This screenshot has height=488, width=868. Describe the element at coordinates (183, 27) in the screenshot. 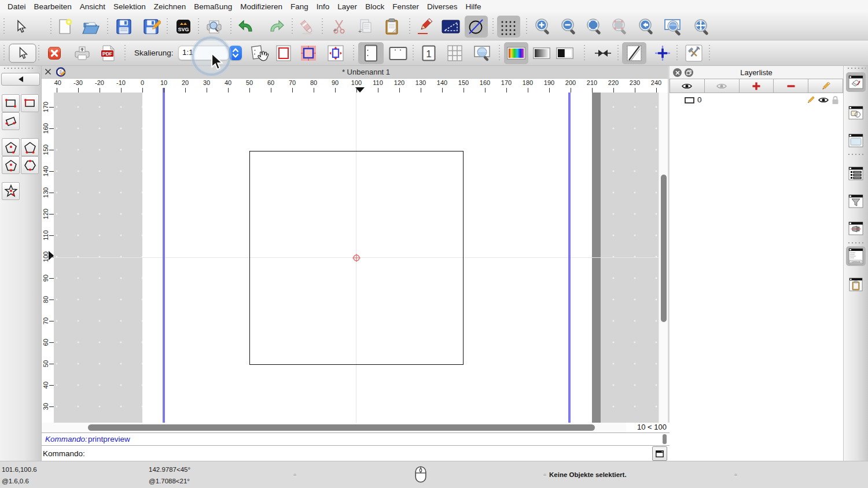

I see `svg-export-icon: SVG` at that location.